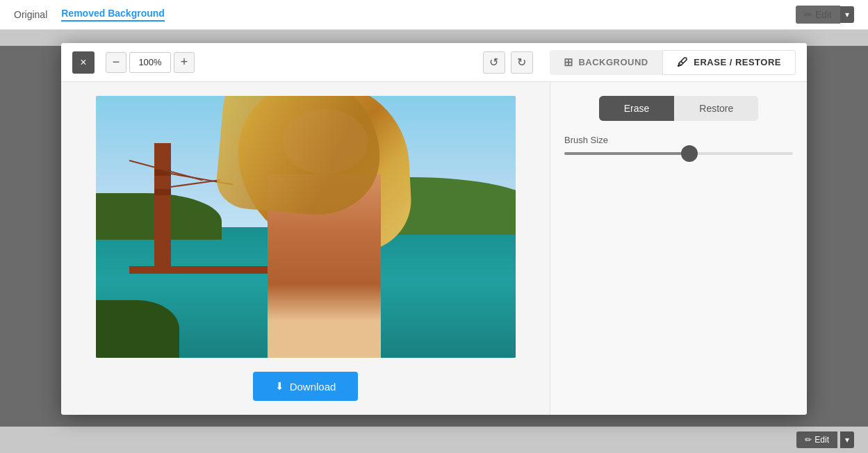  Describe the element at coordinates (808, 15) in the screenshot. I see `edit-icon: ✏` at that location.